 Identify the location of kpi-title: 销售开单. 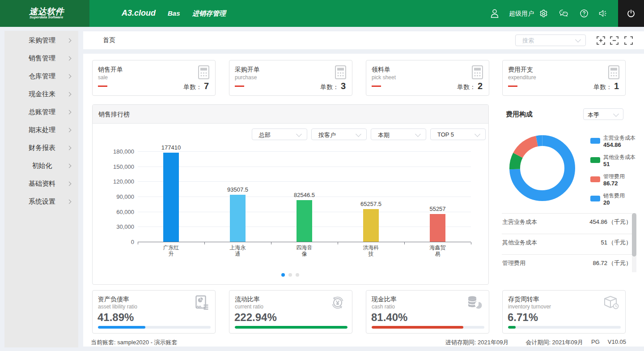
(110, 70).